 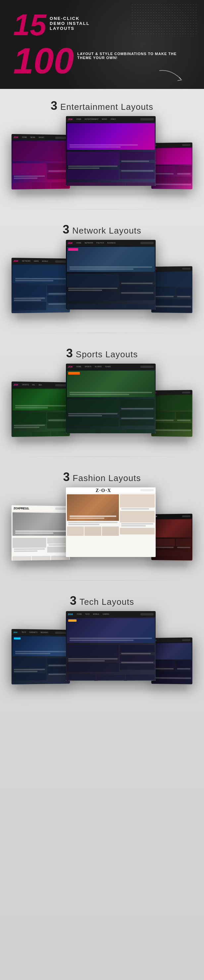 I want to click on arrow-decoration, so click(x=171, y=76).